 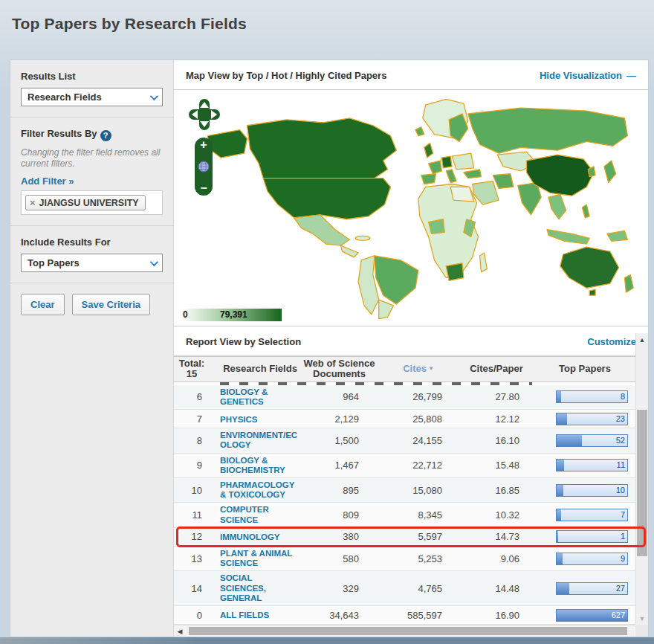 What do you see at coordinates (65, 97) in the screenshot?
I see `results-list-value: Research Fields` at bounding box center [65, 97].